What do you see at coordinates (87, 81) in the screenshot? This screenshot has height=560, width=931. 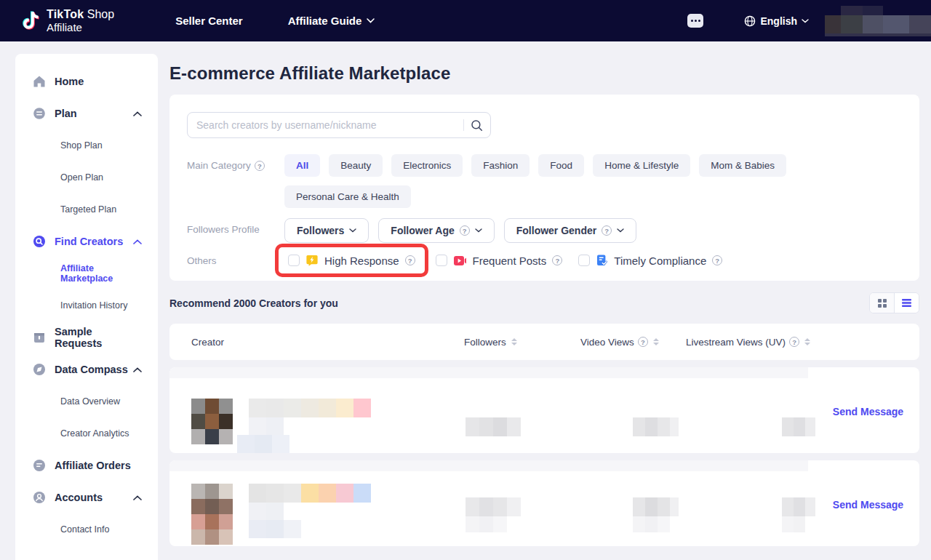 I see `sidebar-item-home: Home` at bounding box center [87, 81].